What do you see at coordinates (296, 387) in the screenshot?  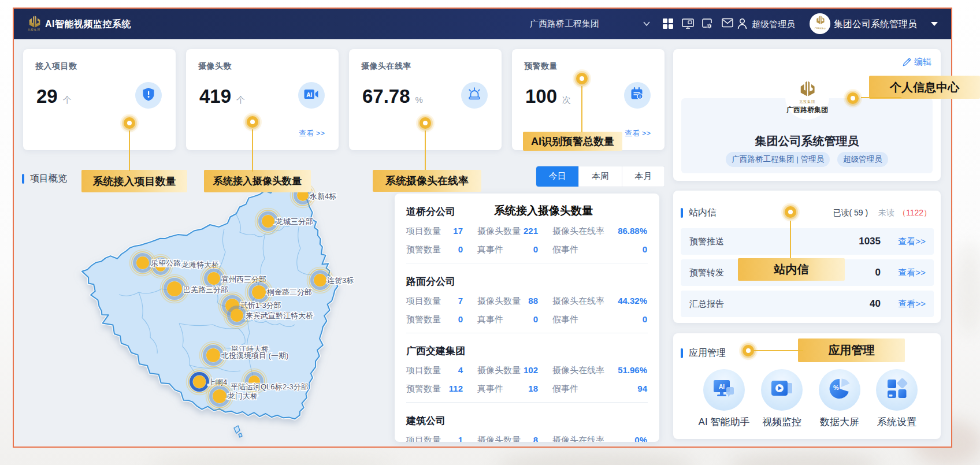 I see `map-marker-ghost: 2-3分部` at bounding box center [296, 387].